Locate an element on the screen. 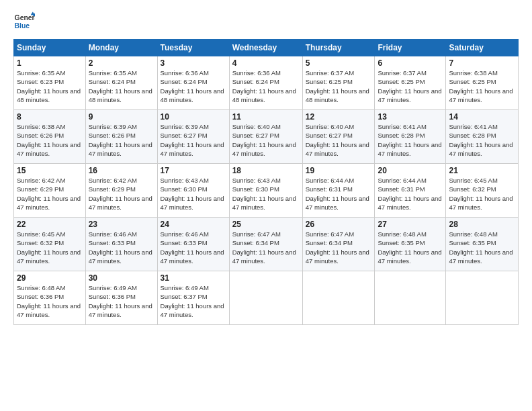  day-info: Sunrise: 6:49 AMSunset: 6:37 PMDaylight:… is located at coordinates (192, 301).